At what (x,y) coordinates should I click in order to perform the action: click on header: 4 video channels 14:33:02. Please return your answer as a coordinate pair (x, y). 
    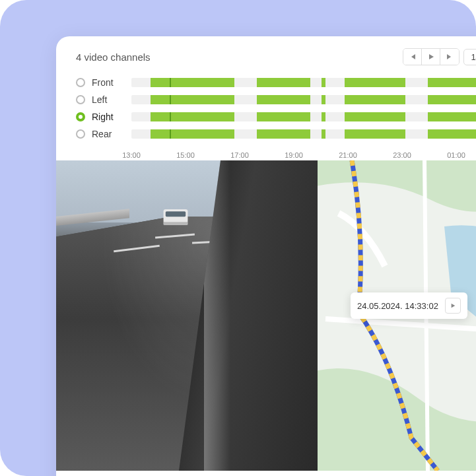
    Looking at the image, I should click on (266, 55).